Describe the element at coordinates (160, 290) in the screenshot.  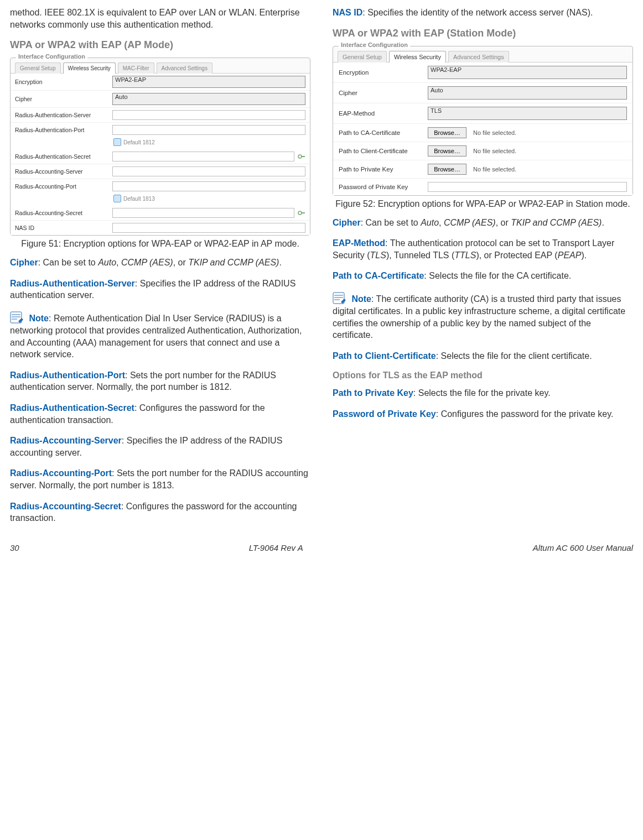
I see `radius-auth-server-definition: Radius-Authentication-Server: Specifies …` at that location.